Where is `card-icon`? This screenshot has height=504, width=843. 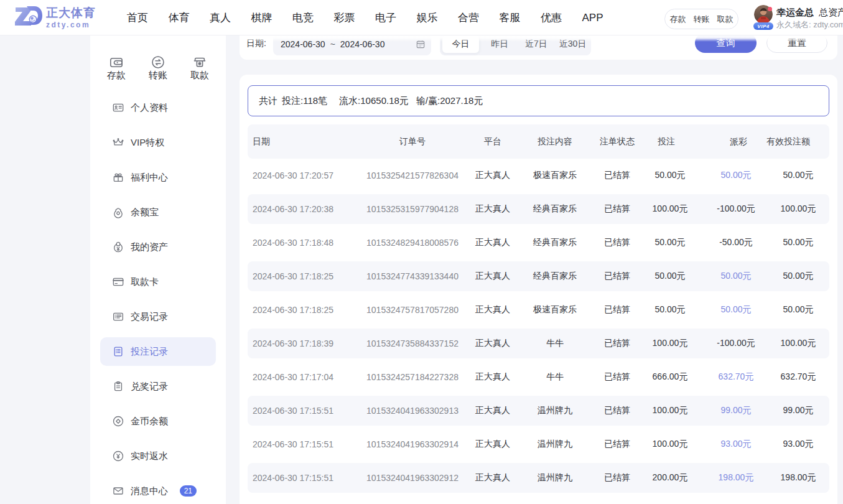 card-icon is located at coordinates (118, 282).